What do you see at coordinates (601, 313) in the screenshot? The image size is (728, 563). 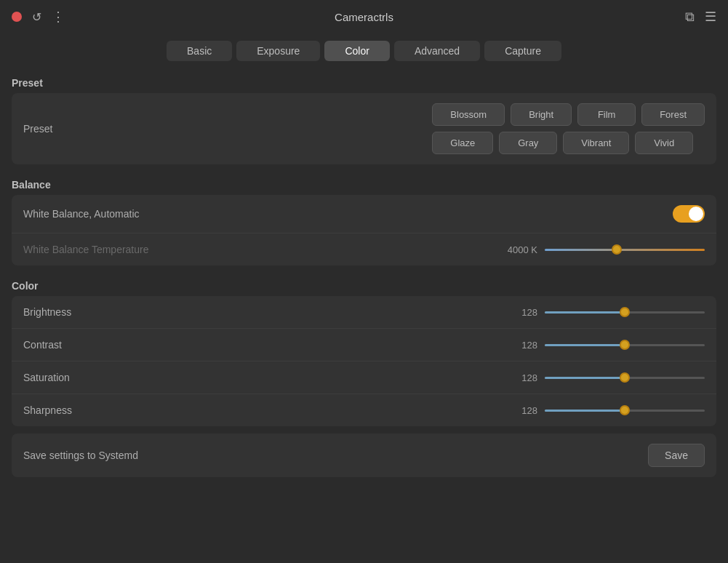 I see `brightness-slider-container: 128` at bounding box center [601, 313].